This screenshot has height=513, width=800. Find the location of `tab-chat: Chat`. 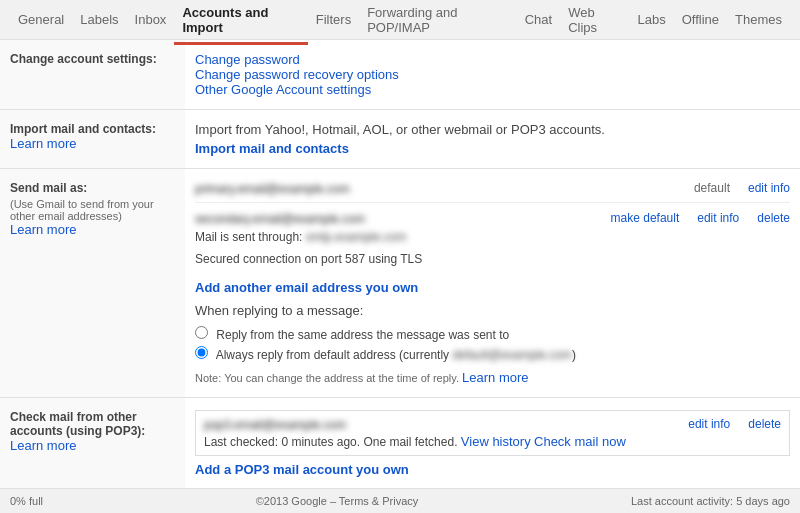

tab-chat: Chat is located at coordinates (538, 20).